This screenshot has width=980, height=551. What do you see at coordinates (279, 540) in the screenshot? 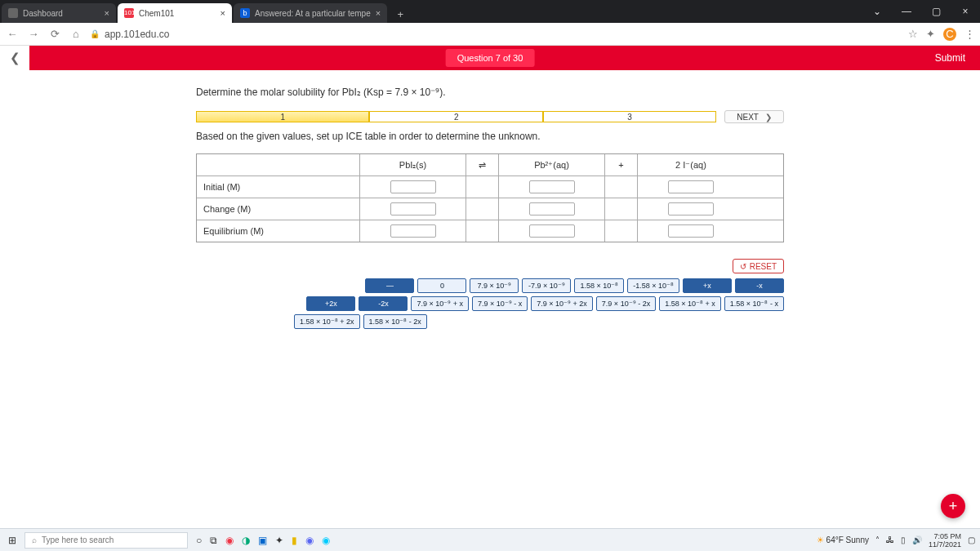
I see `app-icon: ✦` at bounding box center [279, 540].